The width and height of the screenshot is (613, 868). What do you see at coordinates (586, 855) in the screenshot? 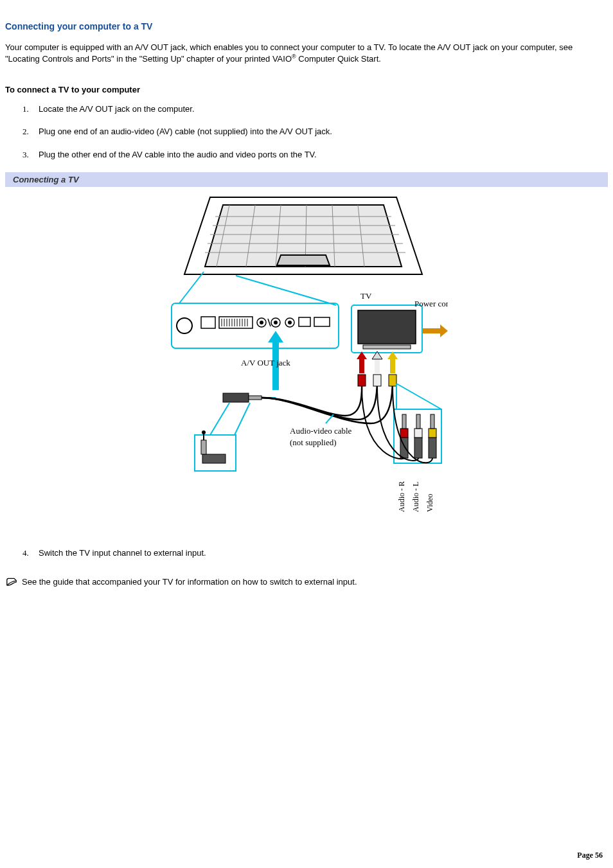
I see `page-number-label: Page` at bounding box center [586, 855].